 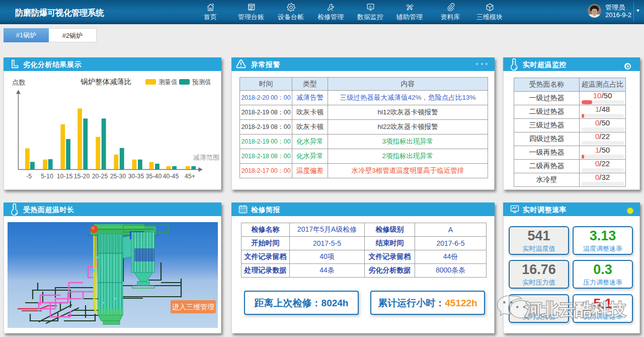 I want to click on svg-text: 35-40, so click(x=154, y=176).